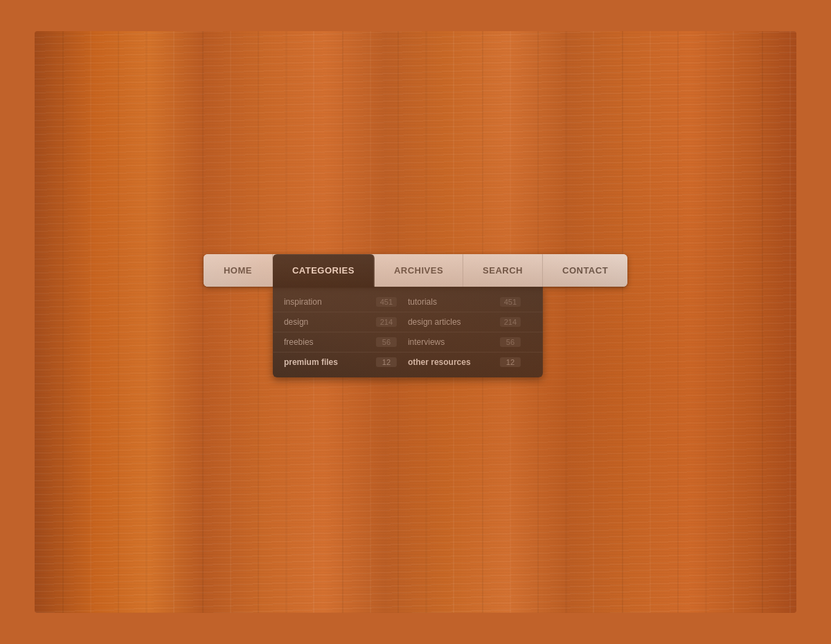 This screenshot has height=644, width=831. Describe the element at coordinates (330, 342) in the screenshot. I see `category-label: freebies` at that location.